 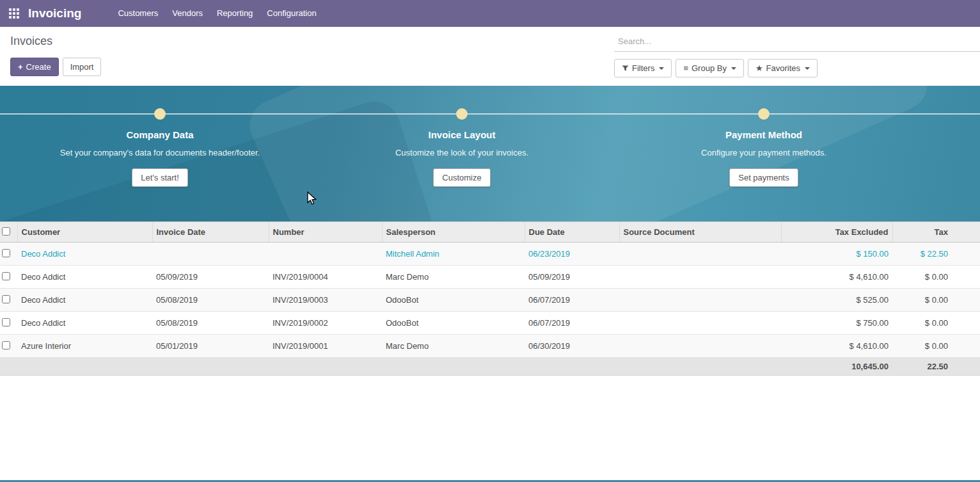 I want to click on select-all-checkbox, so click(x=6, y=232).